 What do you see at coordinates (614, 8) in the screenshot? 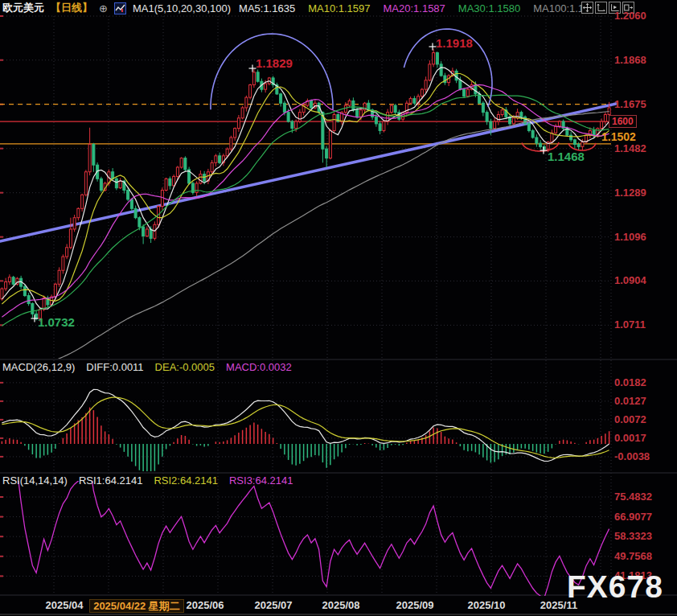
I see `axis-playback-icon` at bounding box center [614, 8].